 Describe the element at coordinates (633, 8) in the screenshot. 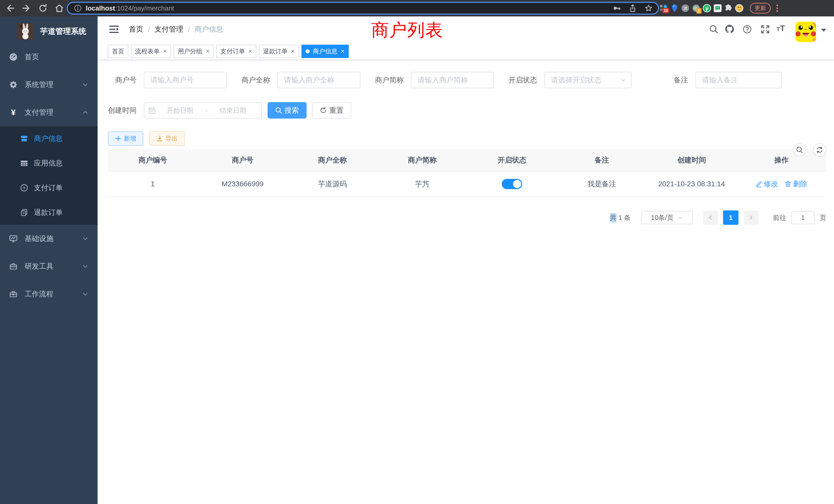

I see `share-icon` at that location.